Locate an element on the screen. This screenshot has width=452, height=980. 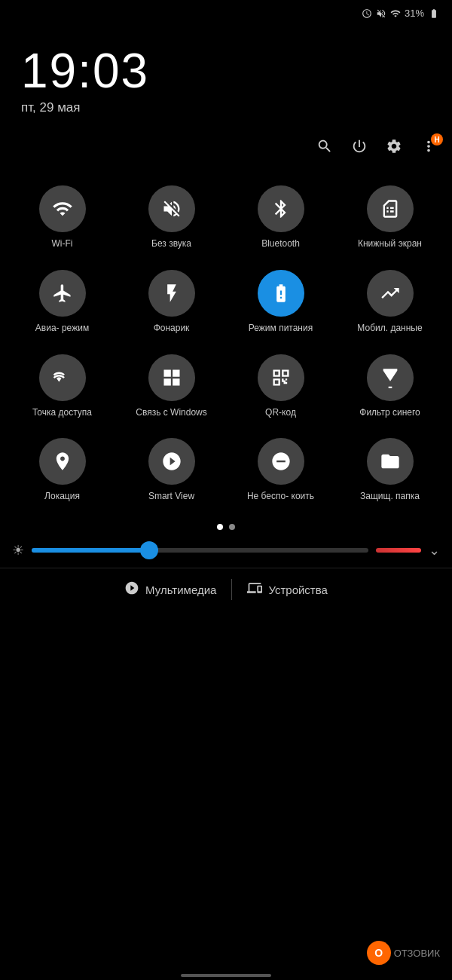
tile-airplane: Авиа- режим is located at coordinates (62, 300).